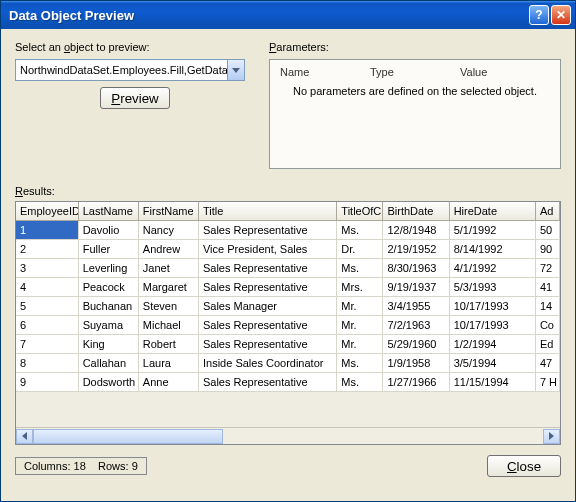  Describe the element at coordinates (288, 326) in the screenshot. I see `table-row: 6SuyamaMichaelSales RepresentativeMr.7/2…` at that location.